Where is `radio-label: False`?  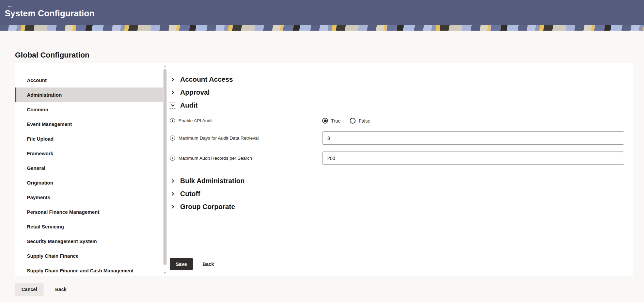
radio-label: False is located at coordinates (364, 121).